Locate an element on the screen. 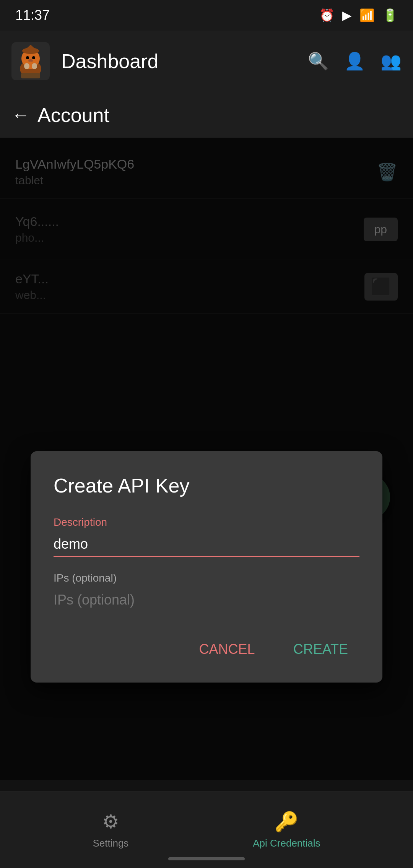 This screenshot has height=868, width=413. description-label: Description is located at coordinates (206, 522).